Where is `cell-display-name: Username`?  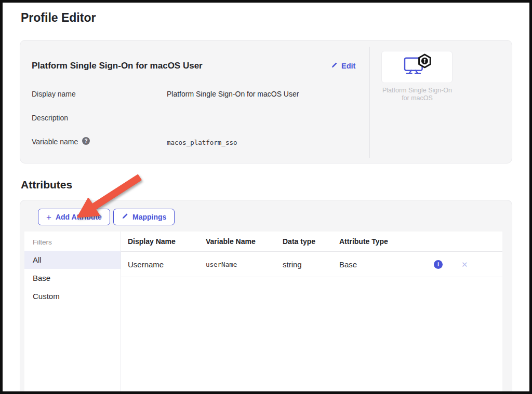 cell-display-name: Username is located at coordinates (167, 265).